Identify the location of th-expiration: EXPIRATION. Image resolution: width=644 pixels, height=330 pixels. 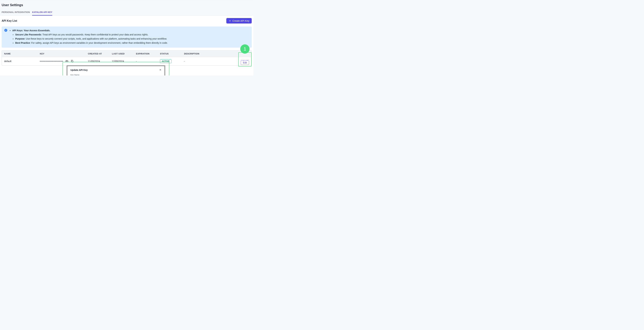
(146, 54).